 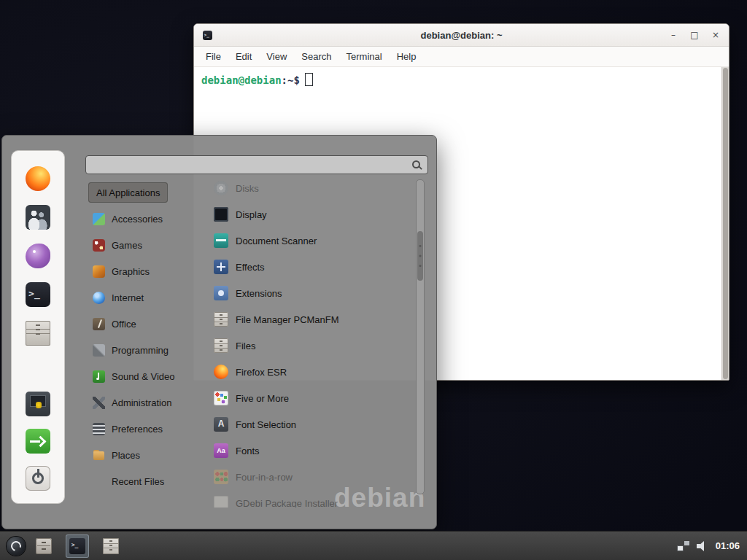 I want to click on menubar-item-label: Help, so click(x=407, y=57).